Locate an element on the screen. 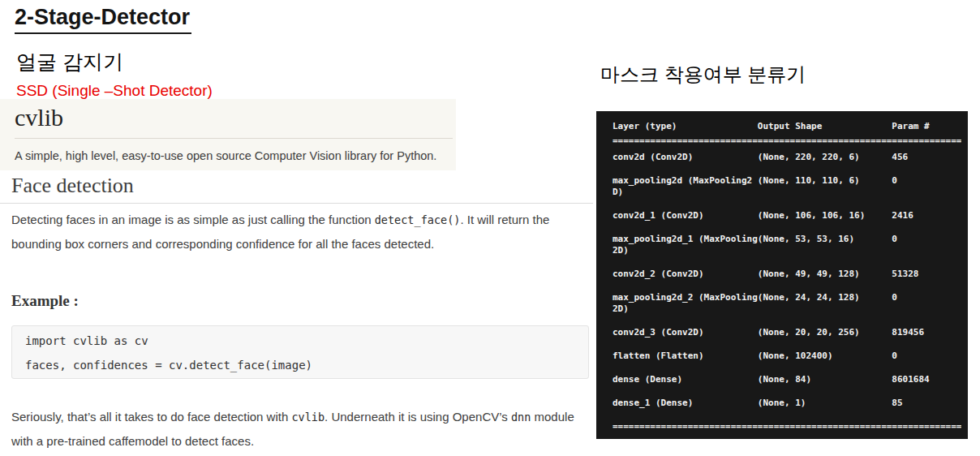 This screenshot has width=980, height=456. model-summary-row: max_pooling2d_2 (MaxPooling2D)(None, 24,… is located at coordinates (787, 303).